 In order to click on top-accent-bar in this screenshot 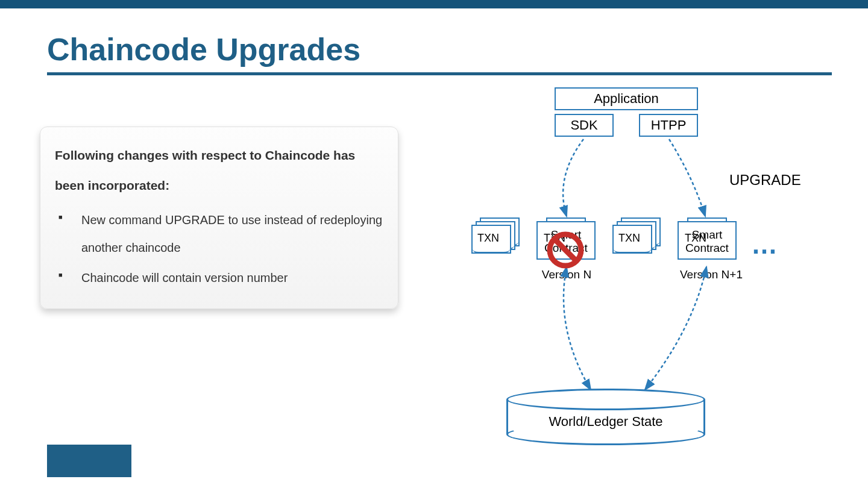, I will do `click(434, 4)`.